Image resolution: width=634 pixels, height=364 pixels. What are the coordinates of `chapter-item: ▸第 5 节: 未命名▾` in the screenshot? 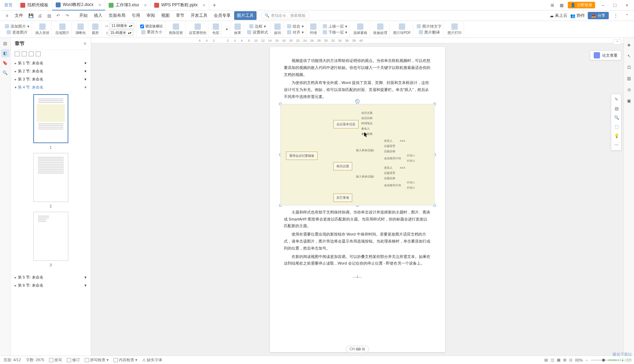 It's located at (50, 277).